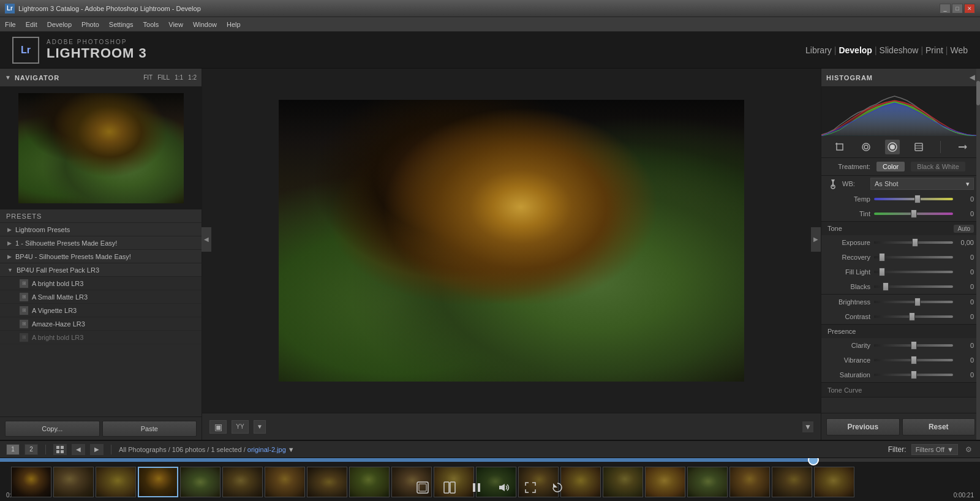  What do you see at coordinates (935, 50) in the screenshot?
I see `nav-print: Print` at bounding box center [935, 50].